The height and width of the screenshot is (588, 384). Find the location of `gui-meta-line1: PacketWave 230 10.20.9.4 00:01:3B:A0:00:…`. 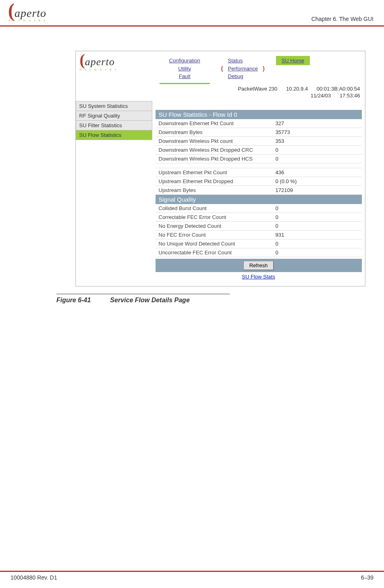

gui-meta-line1: PacketWave 230 10.20.9.4 00:01:3B:A0:00:… is located at coordinates (220, 89).